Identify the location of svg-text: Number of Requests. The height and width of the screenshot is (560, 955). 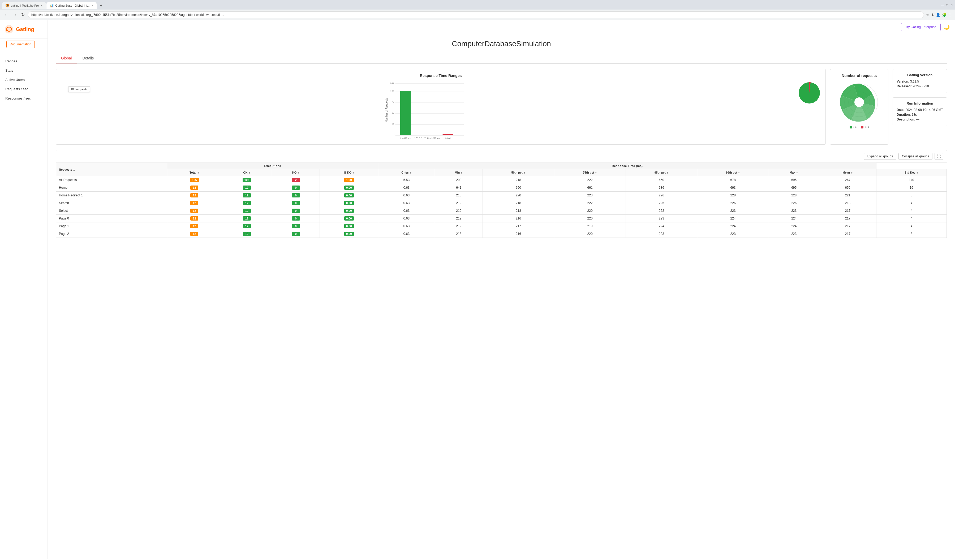
(387, 110).